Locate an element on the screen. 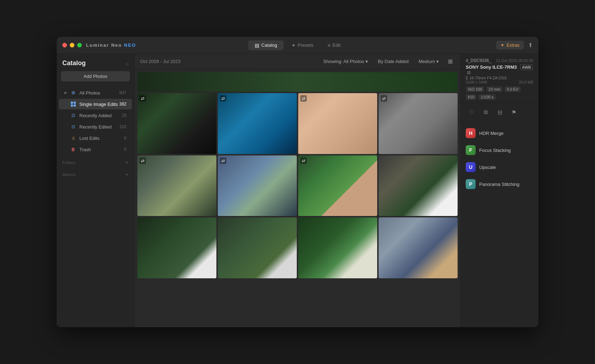 The width and height of the screenshot is (595, 364). add-album-button: + is located at coordinates (127, 175).